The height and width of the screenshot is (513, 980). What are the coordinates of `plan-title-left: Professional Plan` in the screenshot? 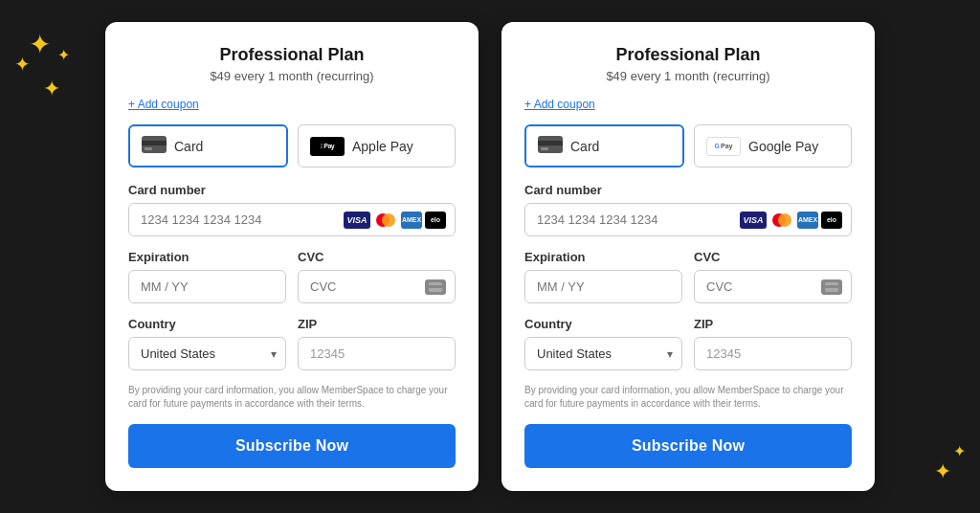 It's located at (292, 56).